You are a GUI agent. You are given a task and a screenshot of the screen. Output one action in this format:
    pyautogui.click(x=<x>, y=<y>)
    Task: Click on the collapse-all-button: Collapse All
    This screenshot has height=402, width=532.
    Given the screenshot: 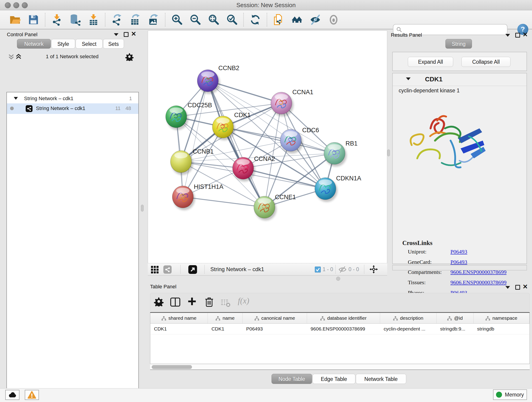 What is the action you would take?
    pyautogui.click(x=486, y=62)
    